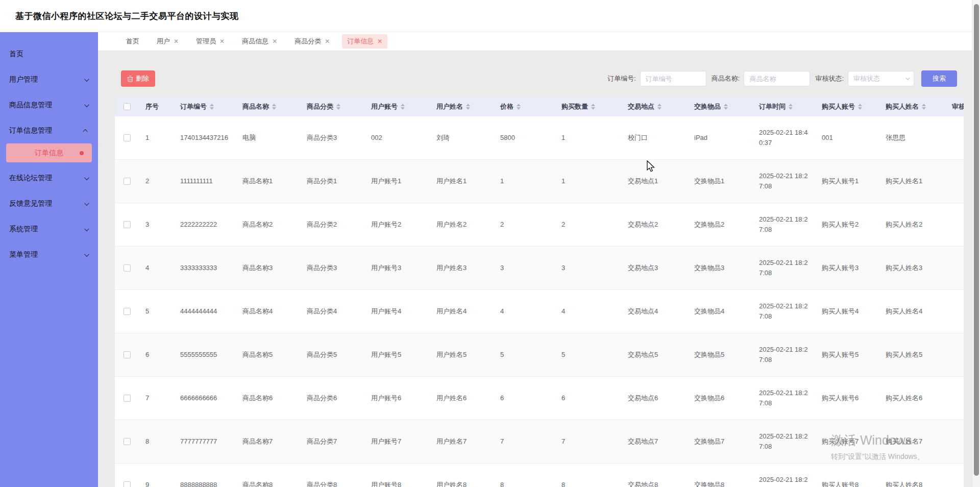 The image size is (980, 487). What do you see at coordinates (49, 80) in the screenshot?
I see `sidebar-item-用户管理: 用户管理` at bounding box center [49, 80].